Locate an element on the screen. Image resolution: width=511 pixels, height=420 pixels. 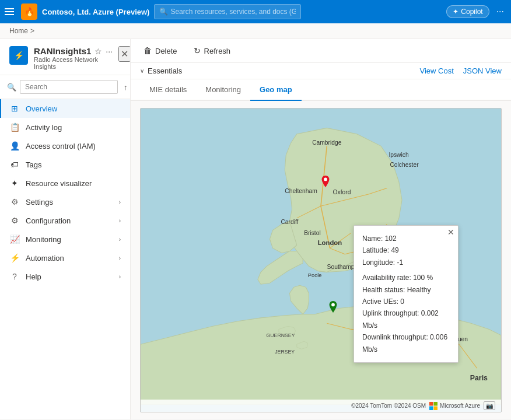
sidebar-item-activity-log: 📋 Activity log is located at coordinates (65, 127).